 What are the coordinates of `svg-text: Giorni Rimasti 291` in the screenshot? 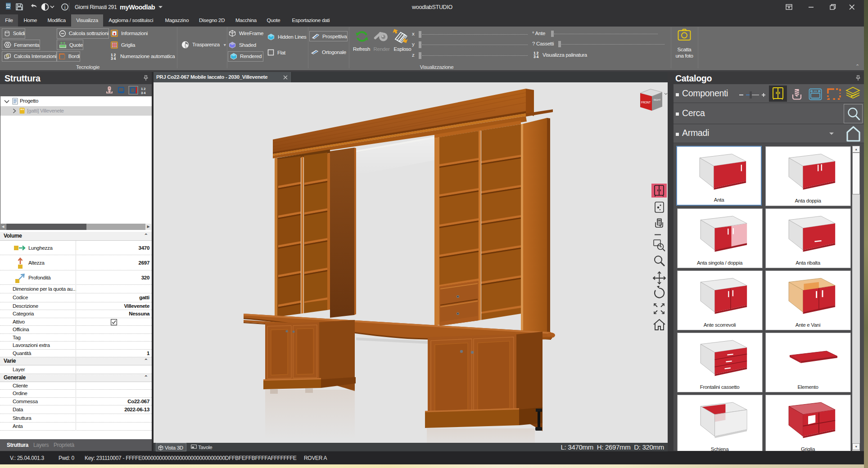 It's located at (96, 7).